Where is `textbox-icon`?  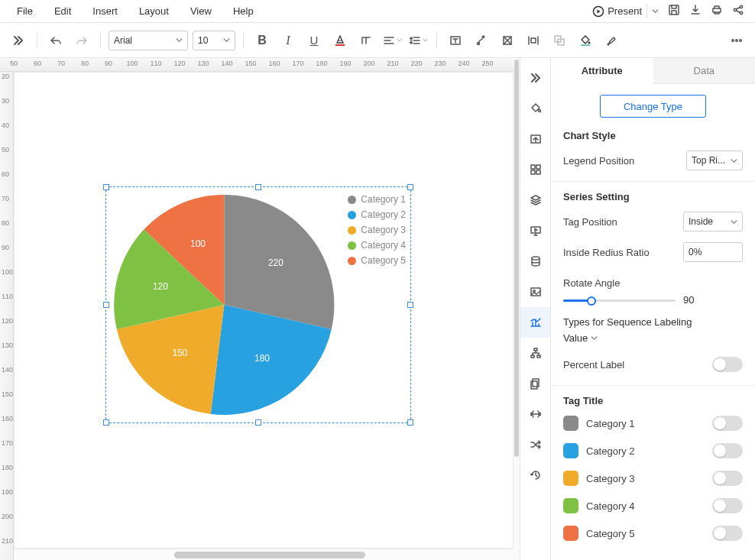
textbox-icon is located at coordinates (455, 40).